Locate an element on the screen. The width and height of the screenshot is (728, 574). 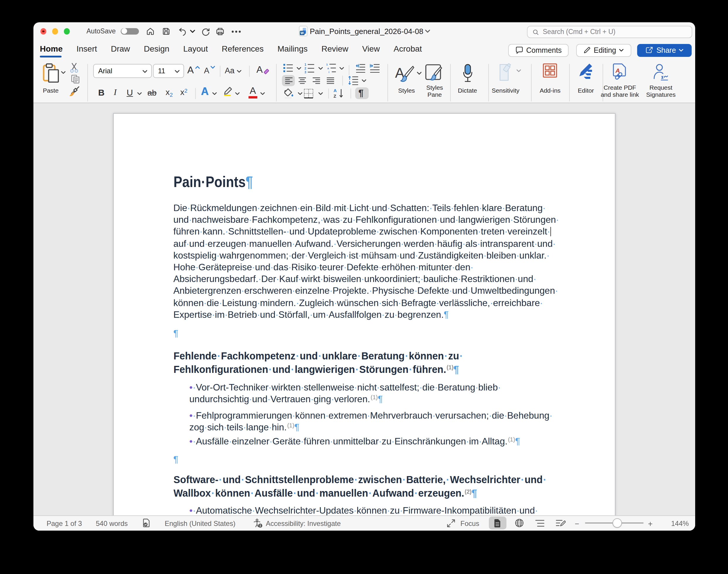
svg-text: Z is located at coordinates (335, 96).